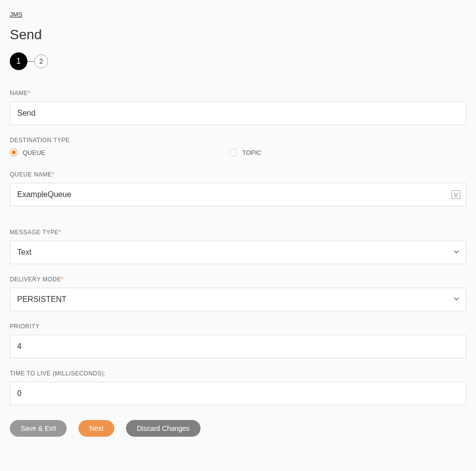 This screenshot has height=471, width=476. I want to click on radio-label-topic: TOPIC, so click(252, 153).